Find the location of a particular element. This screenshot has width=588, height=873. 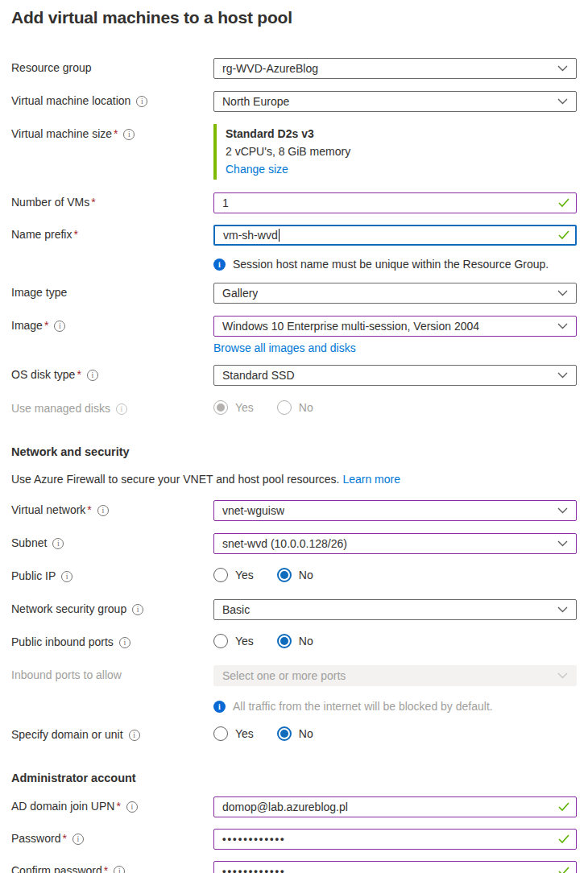

inbound-ports-note: All traffic from the internet will be bl… is located at coordinates (362, 706).